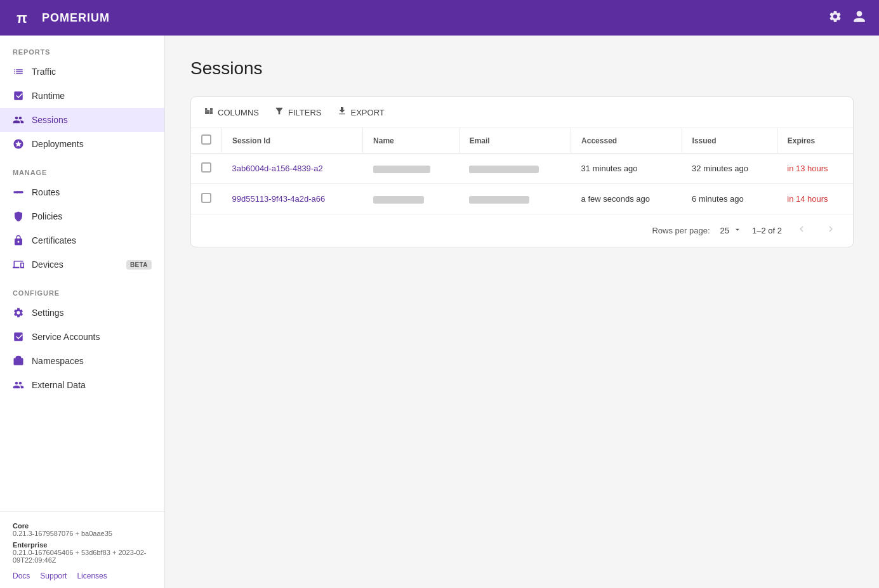  What do you see at coordinates (729, 169) in the screenshot?
I see `row1-issued: 32 minutes ago` at bounding box center [729, 169].